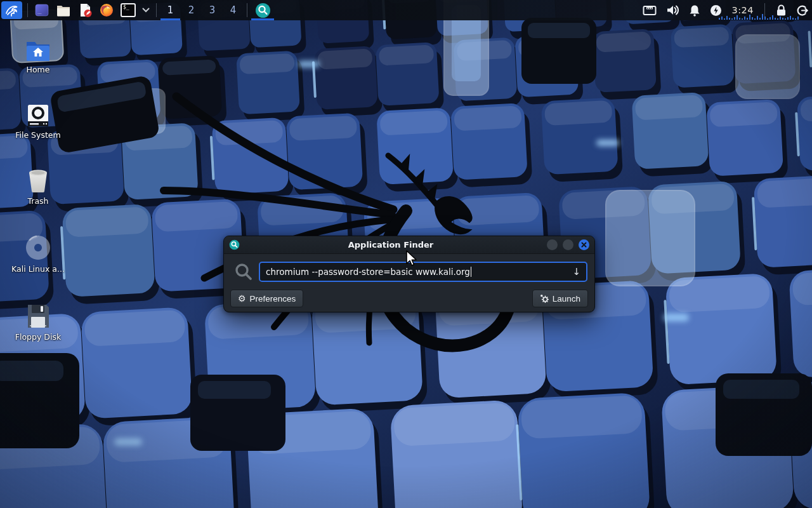 Image resolution: width=812 pixels, height=508 pixels. What do you see at coordinates (695, 10) in the screenshot?
I see `notification-bell-icon` at bounding box center [695, 10].